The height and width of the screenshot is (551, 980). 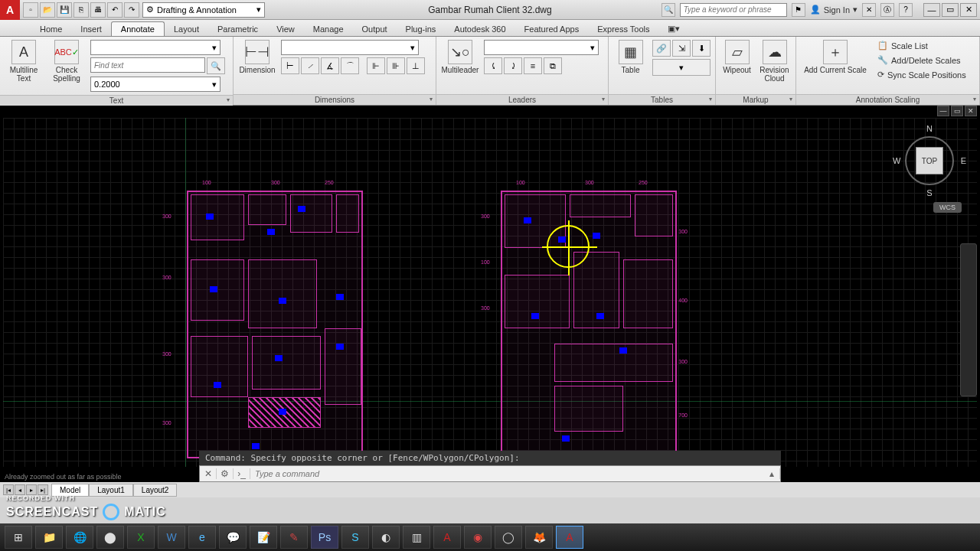 I want to click on layout-nav: |◂ ◂ ▸ ▸|, so click(x=26, y=490).